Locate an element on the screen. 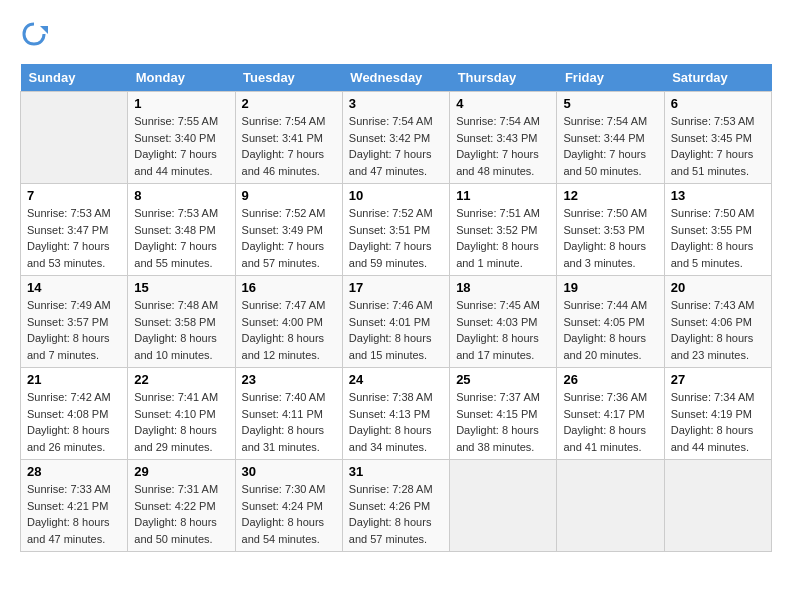  week-row-2: 7 Sunrise: 7:53 AMSunset: 3:47 PMDayligh… is located at coordinates (396, 230).